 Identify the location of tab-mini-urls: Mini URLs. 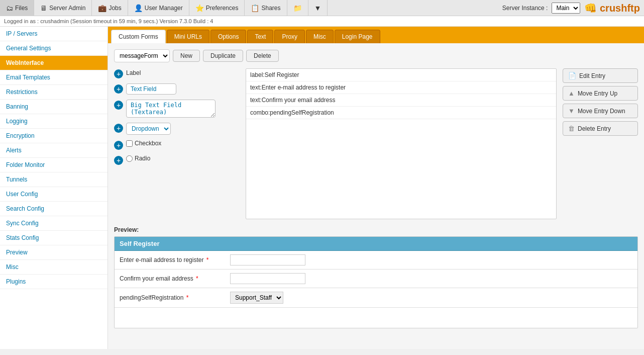
(188, 36).